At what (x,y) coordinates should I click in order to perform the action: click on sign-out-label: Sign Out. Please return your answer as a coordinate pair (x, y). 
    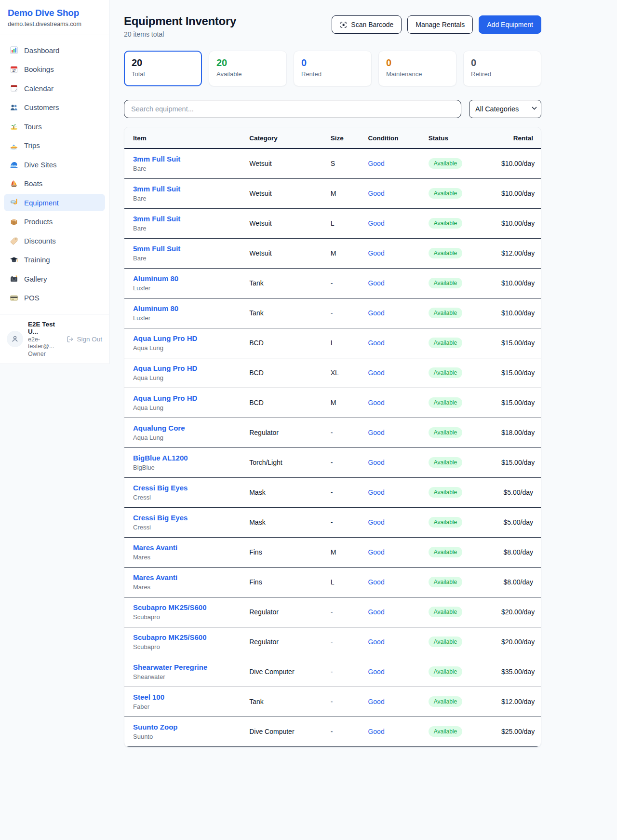
    Looking at the image, I should click on (90, 339).